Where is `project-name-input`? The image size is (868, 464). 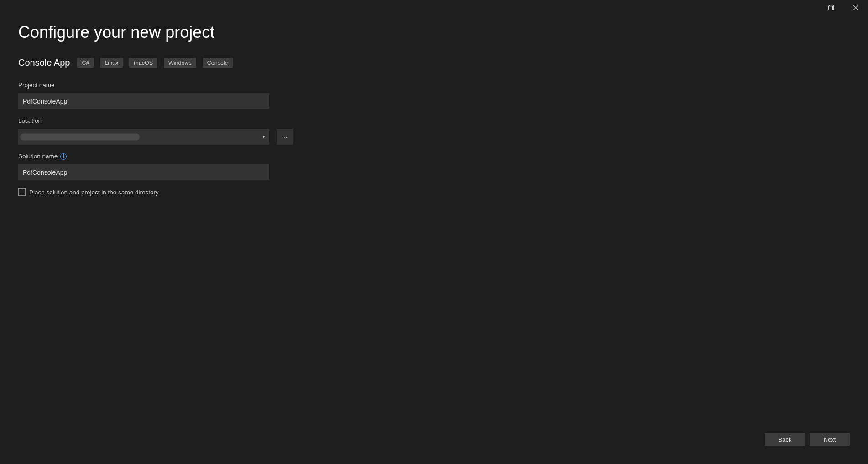 project-name-input is located at coordinates (144, 101).